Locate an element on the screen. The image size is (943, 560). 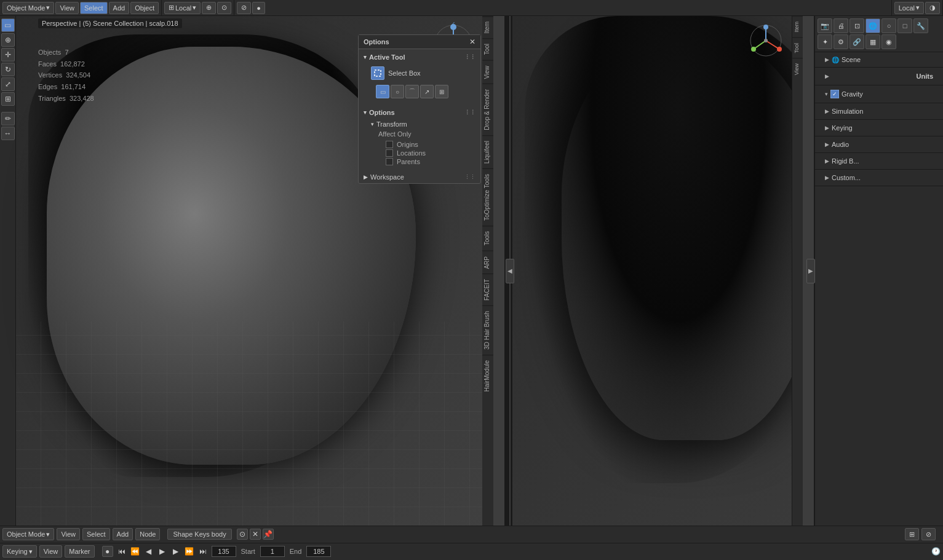
gravity-row: ▾ ✓ Gravity is located at coordinates (879, 94).